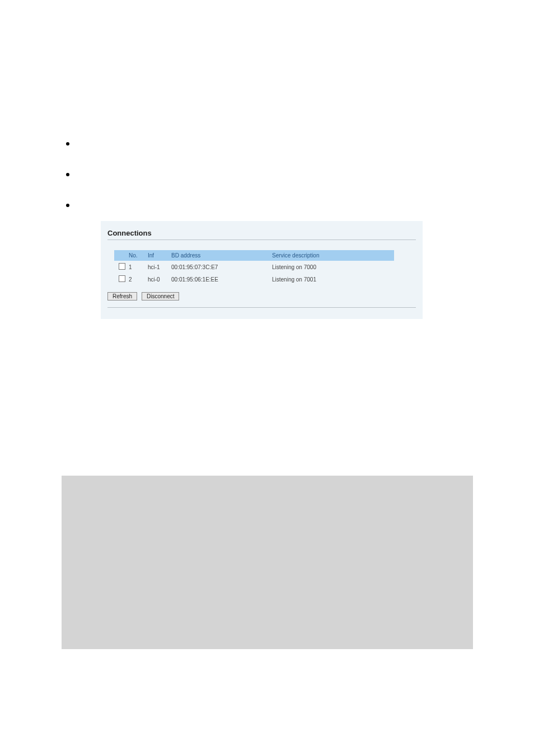  Describe the element at coordinates (333, 280) in the screenshot. I see `cell-sd: Listening on 7001` at that location.